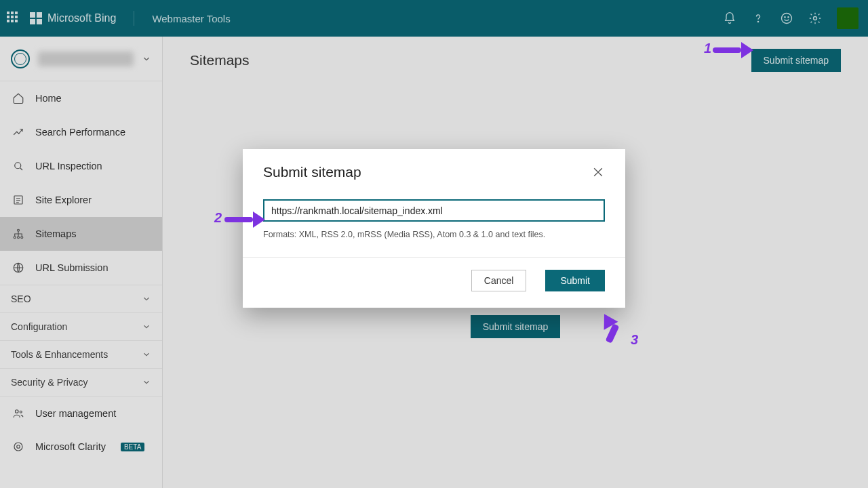 The height and width of the screenshot is (488, 868). What do you see at coordinates (434, 168) in the screenshot?
I see `modal-header: Submit sitemap` at bounding box center [434, 168].